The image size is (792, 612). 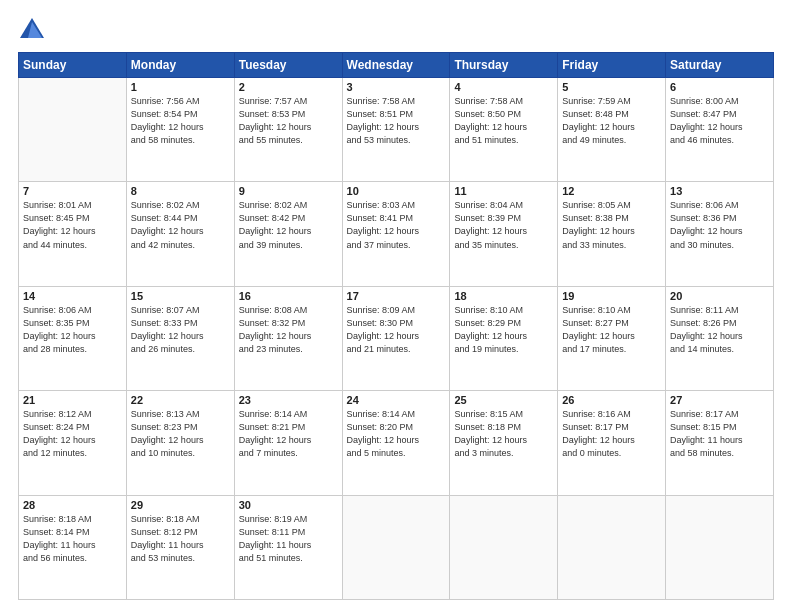 What do you see at coordinates (288, 87) in the screenshot?
I see `day-number: 2` at bounding box center [288, 87].